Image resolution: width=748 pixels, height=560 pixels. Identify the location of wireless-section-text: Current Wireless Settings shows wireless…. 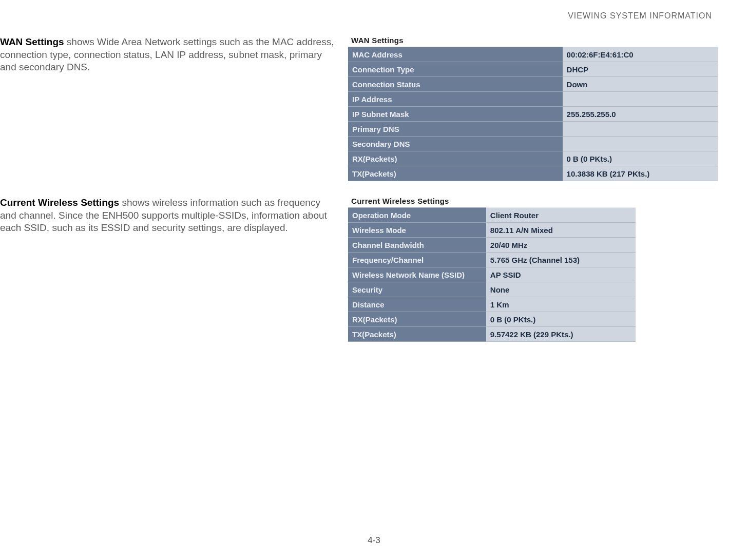
(174, 216).